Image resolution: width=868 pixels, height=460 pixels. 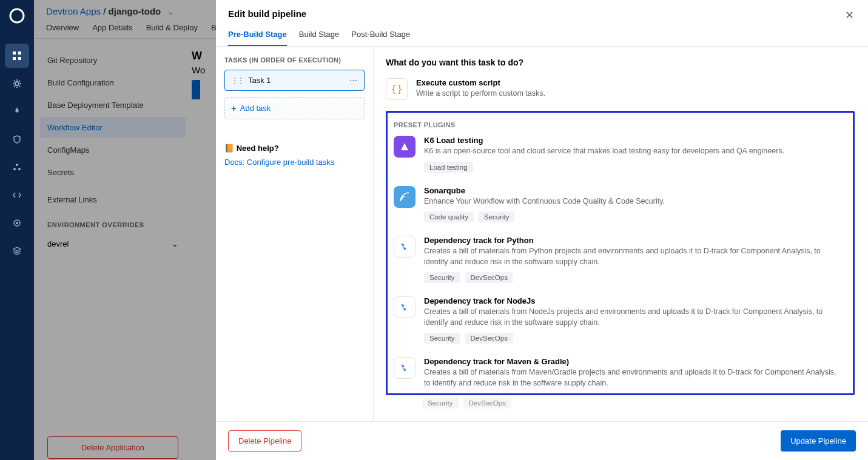 I want to click on rail-gear-icon, so click(x=17, y=84).